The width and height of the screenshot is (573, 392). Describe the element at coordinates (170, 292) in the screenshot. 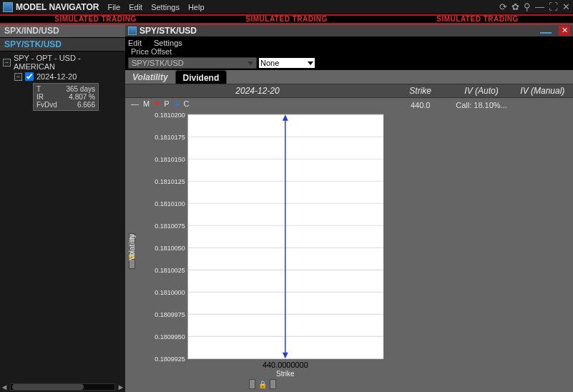

I see `svg-text: 0.1810000` at that location.